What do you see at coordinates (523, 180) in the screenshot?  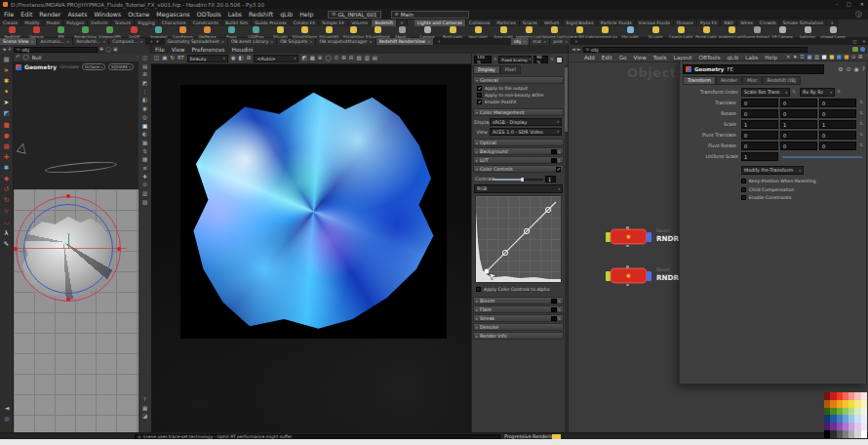 I see `contrast-slider-knob` at bounding box center [523, 180].